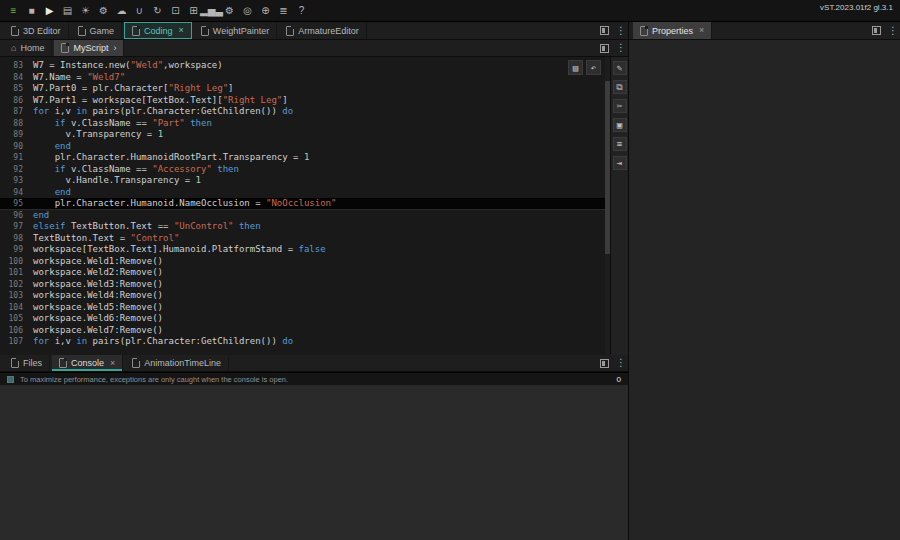  Describe the element at coordinates (158, 30) in the screenshot. I see `tab-coding: Coding×` at that location.